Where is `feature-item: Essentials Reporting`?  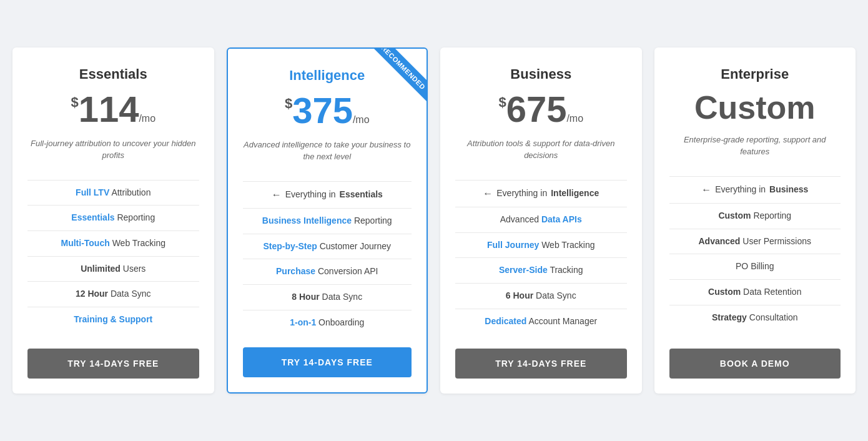
feature-item: Essentials Reporting is located at coordinates (114, 217).